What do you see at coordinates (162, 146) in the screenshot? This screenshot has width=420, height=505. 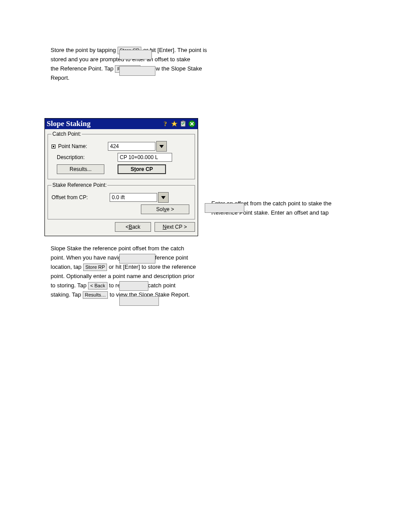 I see `point-name-dropdown` at bounding box center [162, 146].